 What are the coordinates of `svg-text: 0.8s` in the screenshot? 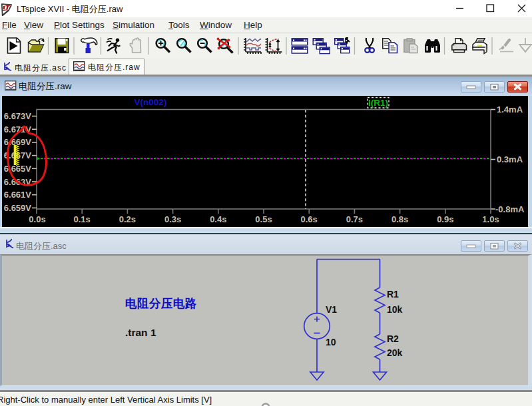 It's located at (399, 220).